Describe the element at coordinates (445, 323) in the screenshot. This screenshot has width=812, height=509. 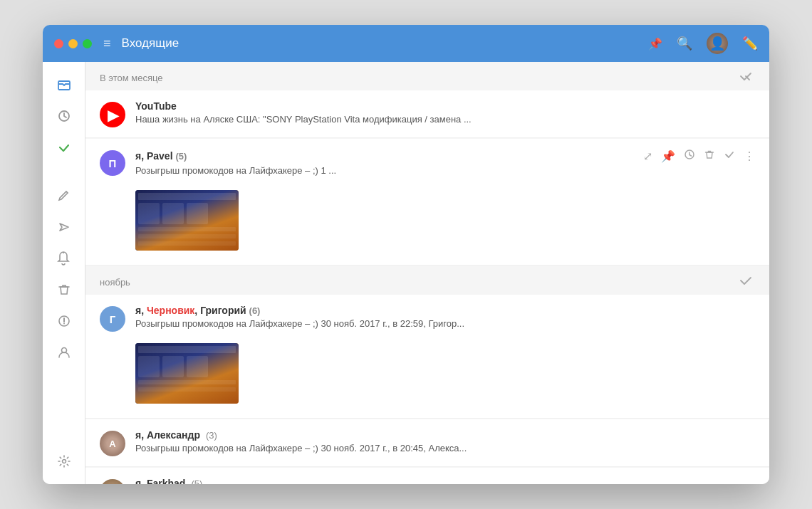
I see `grigory-subject: Розыгрыш промокодов на Лайфхакере – ;) 3…` at that location.